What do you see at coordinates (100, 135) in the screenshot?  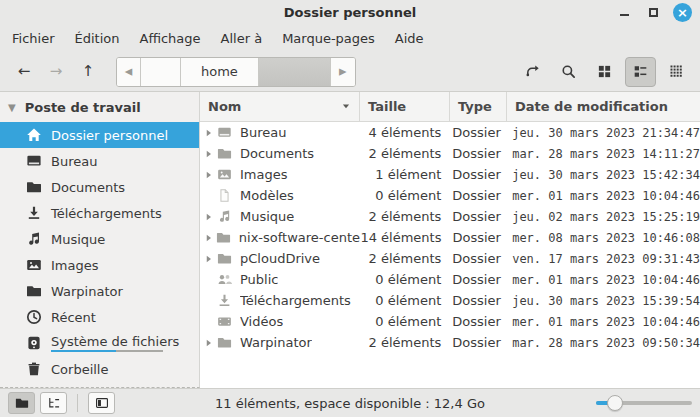 I see `sidebar-item-dossier-personnel: Dossier personnel` at bounding box center [100, 135].